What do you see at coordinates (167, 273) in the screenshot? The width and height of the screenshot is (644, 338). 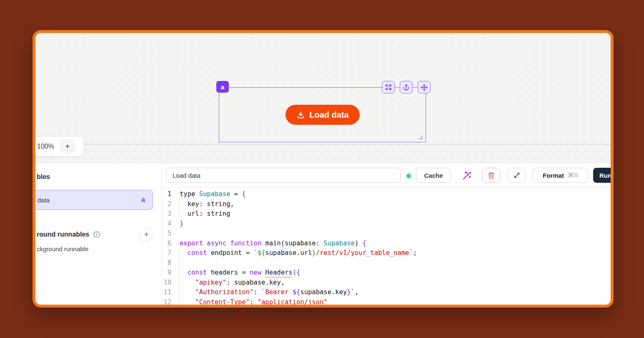 I see `line-number: 9` at bounding box center [167, 273].